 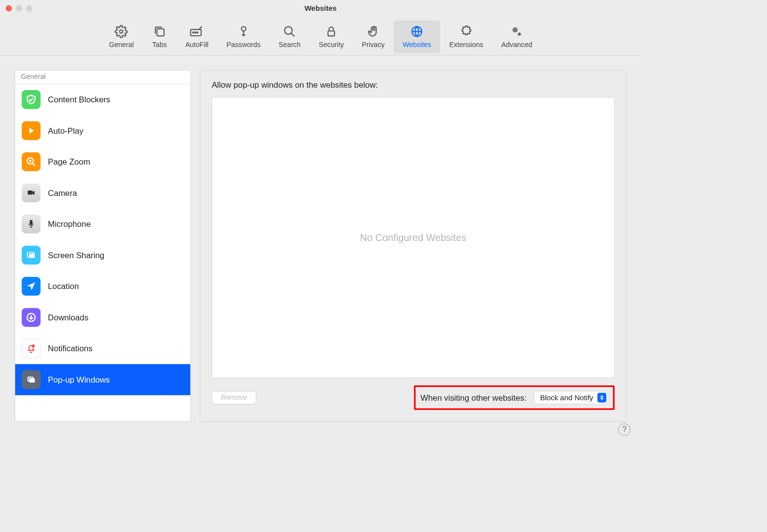 I want to click on remove-button: Remove, so click(x=234, y=398).